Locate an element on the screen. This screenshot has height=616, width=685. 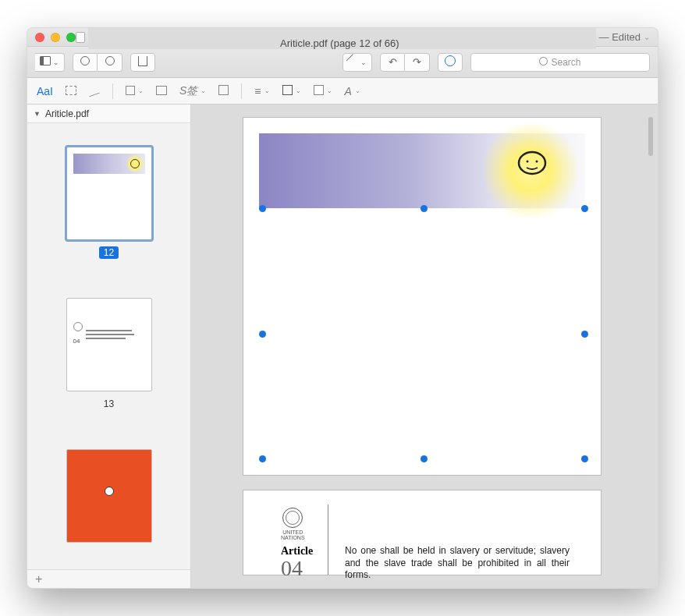
page-thumbnail is located at coordinates (109, 496).